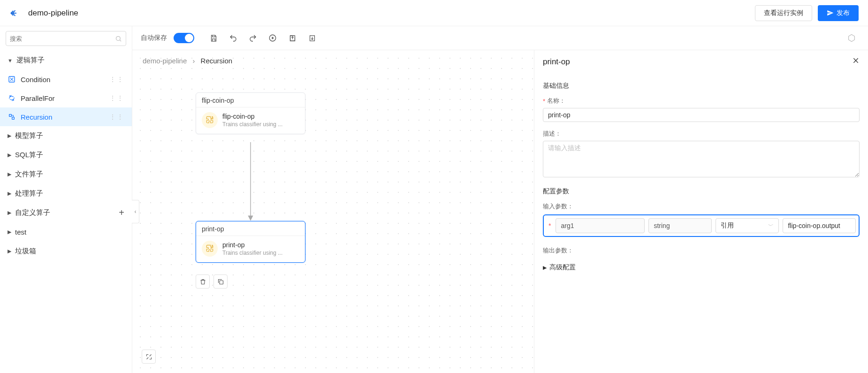 The width and height of the screenshot is (868, 373). Describe the element at coordinates (680, 226) in the screenshot. I see `param-type-cell: string` at that location.